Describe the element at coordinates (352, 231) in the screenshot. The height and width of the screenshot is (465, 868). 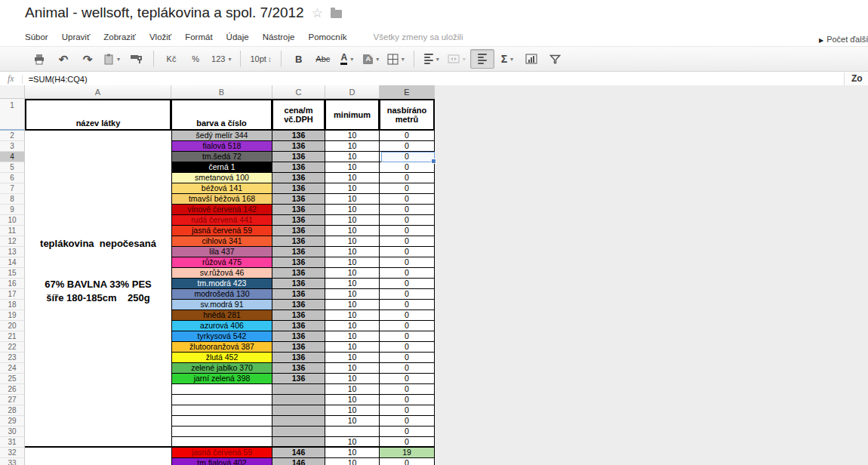
I see `min-cell-d11: 10` at that location.